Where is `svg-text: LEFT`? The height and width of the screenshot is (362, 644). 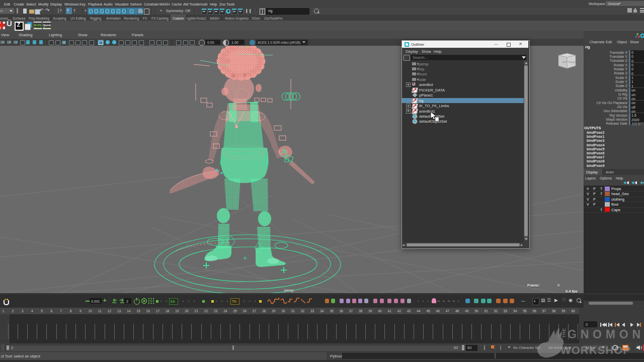
svg-text: LEFT is located at coordinates (565, 62).